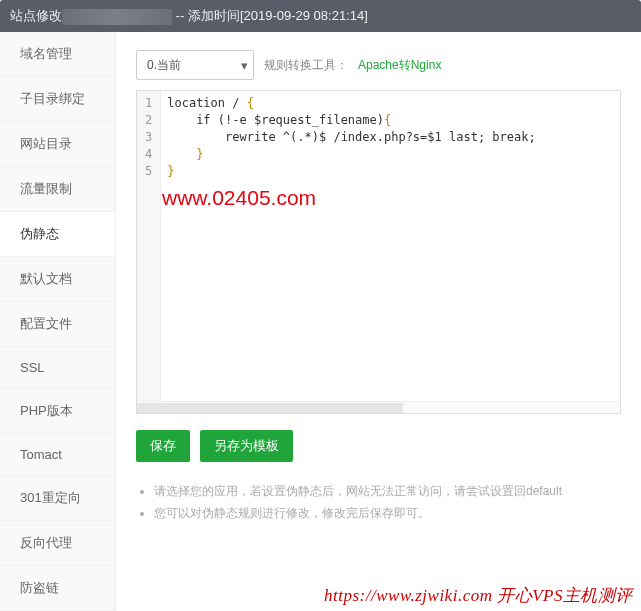 This screenshot has height=611, width=641. I want to click on sidebar-item-subdir: 子目录绑定, so click(58, 100).